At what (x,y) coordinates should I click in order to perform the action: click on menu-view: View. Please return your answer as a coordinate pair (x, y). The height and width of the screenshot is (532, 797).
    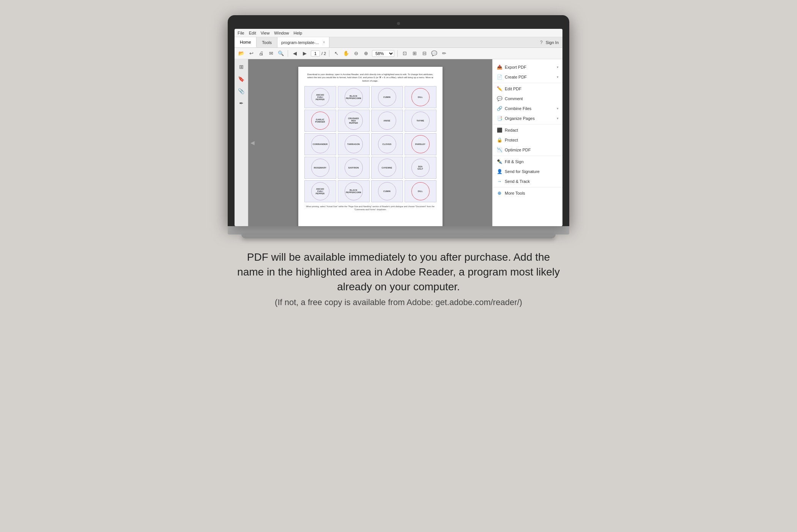
    Looking at the image, I should click on (265, 33).